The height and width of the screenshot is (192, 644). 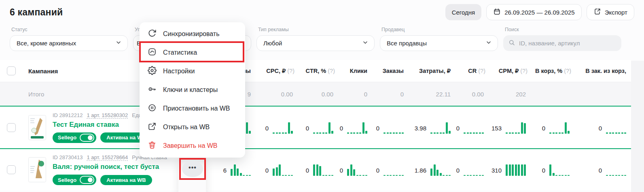 I want to click on select-all-checkbox, so click(x=11, y=71).